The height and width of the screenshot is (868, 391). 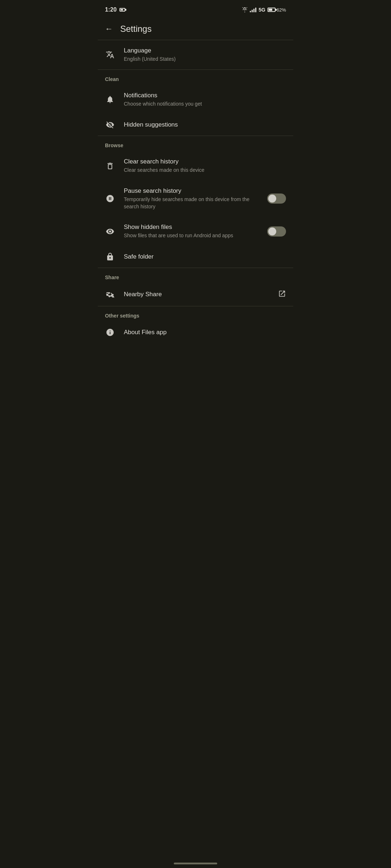 What do you see at coordinates (196, 287) in the screenshot?
I see `share-section: Share Nearby Share` at bounding box center [196, 287].